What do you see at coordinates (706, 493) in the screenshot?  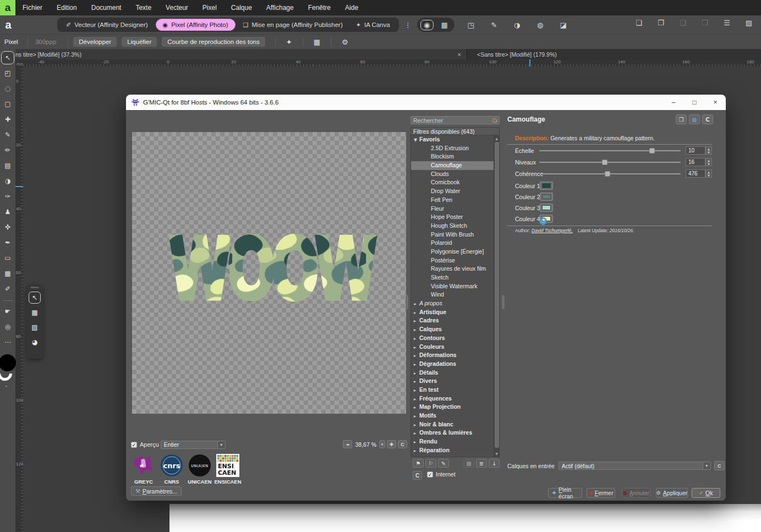 I see `ok-button: ✓Ok` at bounding box center [706, 493].